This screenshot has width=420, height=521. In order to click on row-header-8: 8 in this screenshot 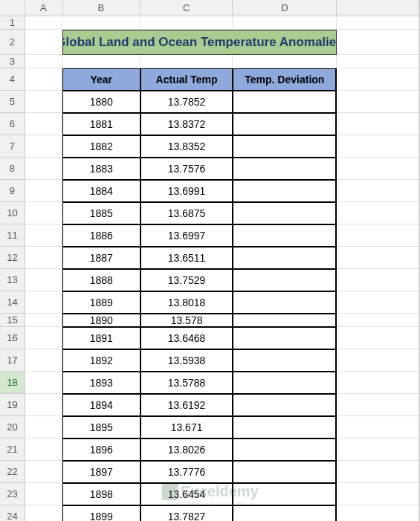, I will do `click(13, 169)`.